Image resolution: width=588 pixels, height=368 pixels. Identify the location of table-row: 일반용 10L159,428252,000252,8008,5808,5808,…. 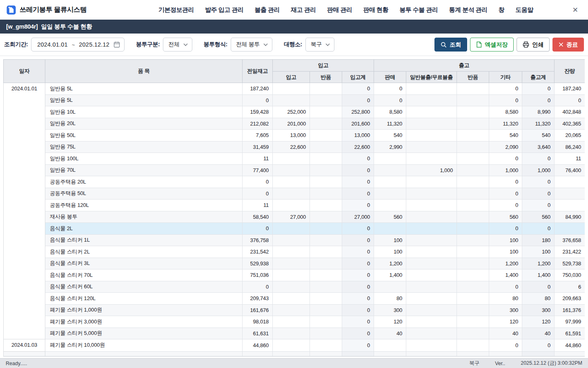
(294, 112).